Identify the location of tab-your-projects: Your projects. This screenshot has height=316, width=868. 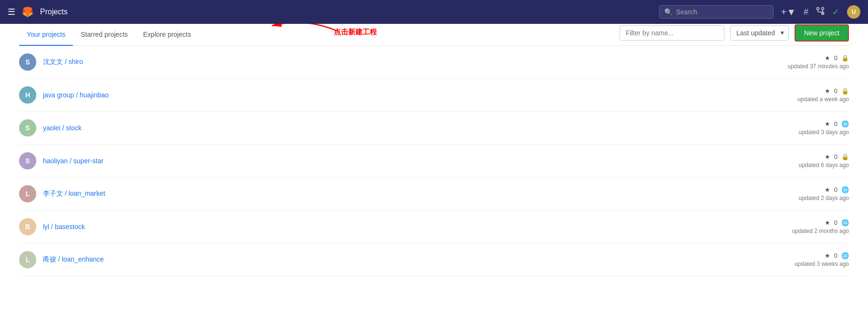
(46, 35).